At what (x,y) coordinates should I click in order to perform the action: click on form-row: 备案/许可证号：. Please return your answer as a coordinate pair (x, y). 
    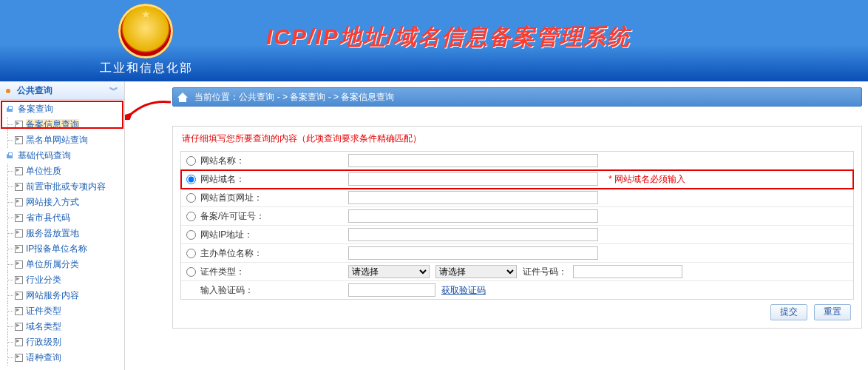
    Looking at the image, I should click on (518, 216).